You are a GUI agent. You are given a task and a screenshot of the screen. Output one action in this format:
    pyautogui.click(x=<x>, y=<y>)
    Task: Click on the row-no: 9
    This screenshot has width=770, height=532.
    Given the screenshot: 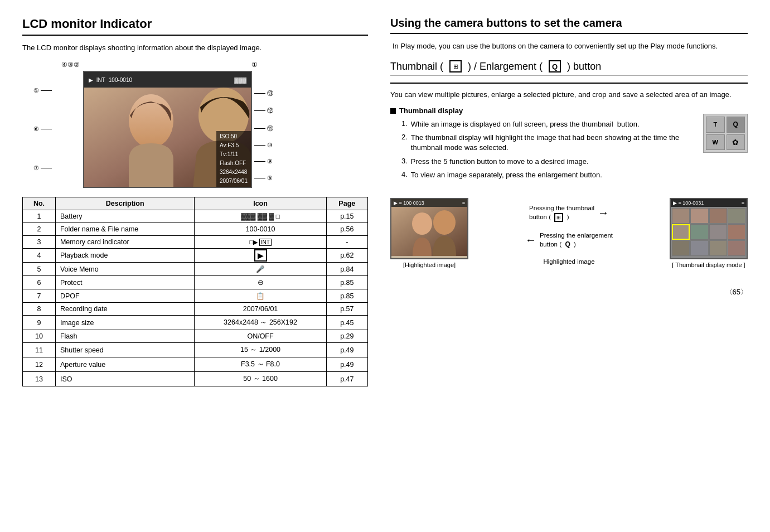 What is the action you would take?
    pyautogui.click(x=39, y=323)
    